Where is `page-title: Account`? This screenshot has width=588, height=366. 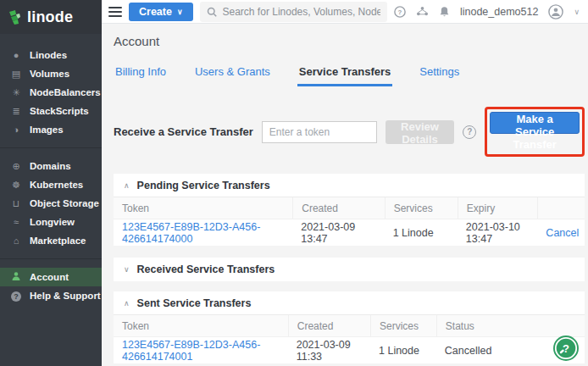 page-title: Account is located at coordinates (349, 41).